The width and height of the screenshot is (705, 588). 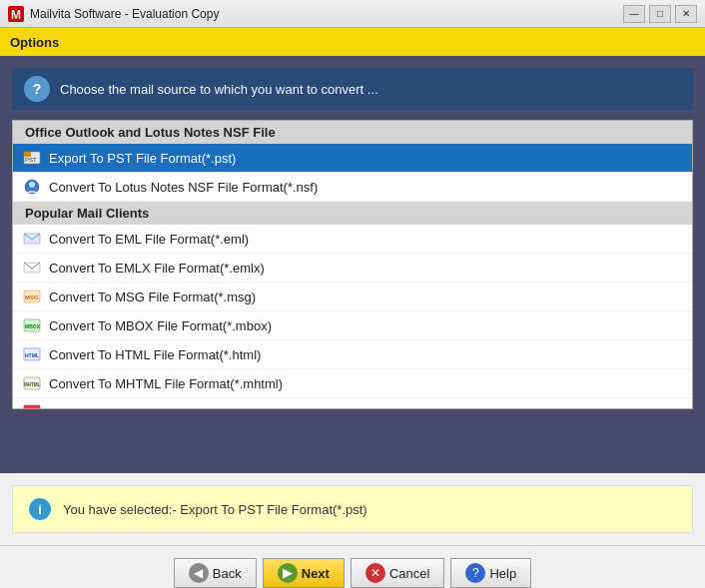 I want to click on info-banner: ? Choose the mail source to which you wa…, so click(x=352, y=89).